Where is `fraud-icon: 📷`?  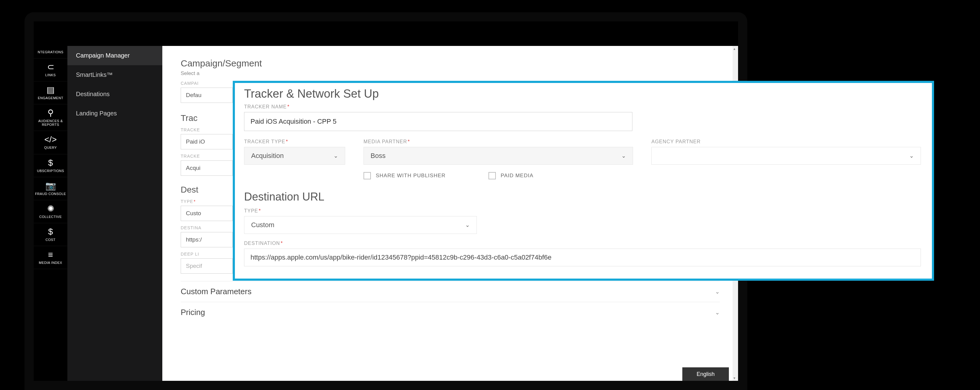
fraud-icon: 📷 is located at coordinates (51, 186).